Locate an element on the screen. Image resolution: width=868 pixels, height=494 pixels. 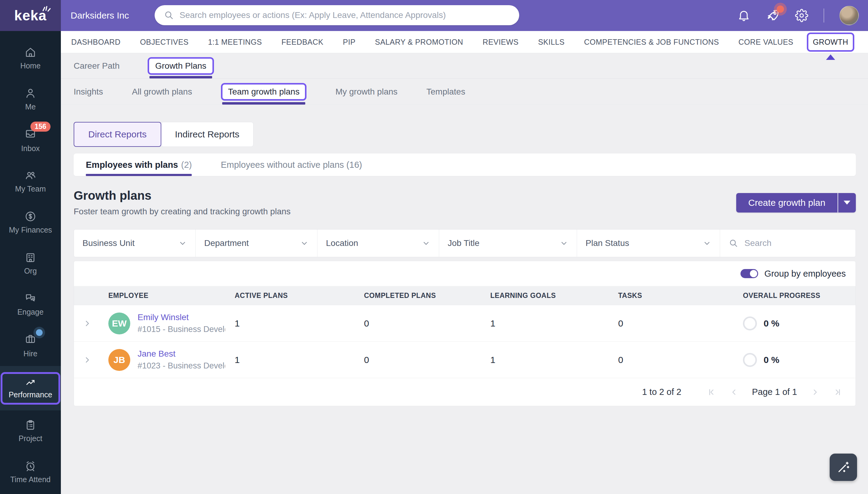
first-page-button is located at coordinates (712, 392).